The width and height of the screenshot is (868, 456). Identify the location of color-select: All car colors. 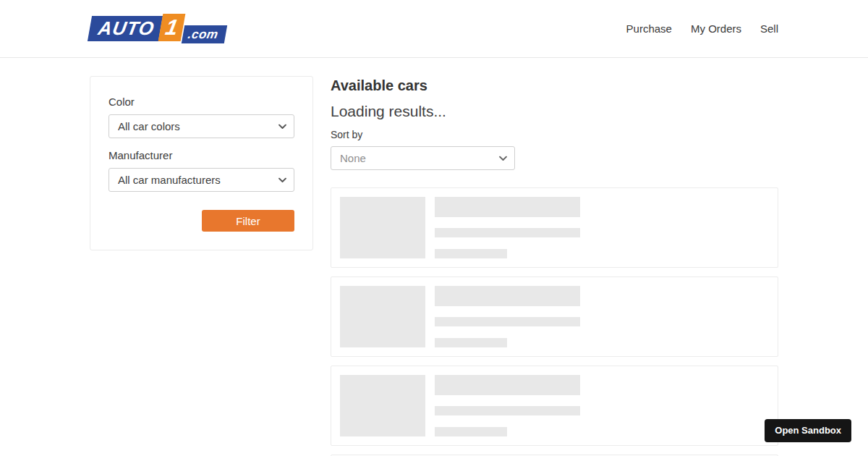
(201, 126).